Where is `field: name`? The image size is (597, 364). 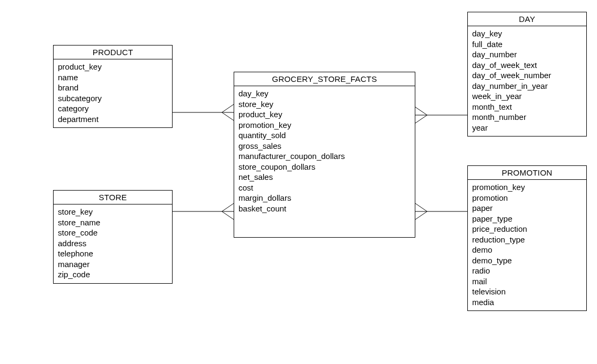
field: name is located at coordinates (113, 78).